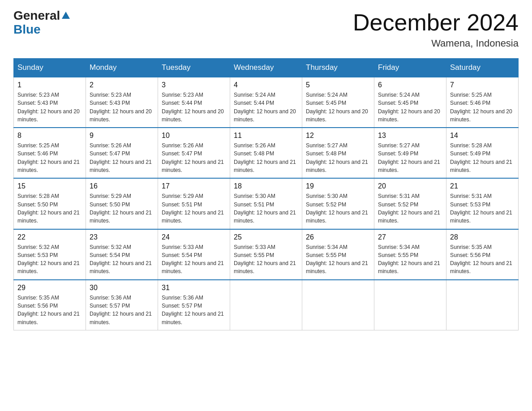 The height and width of the screenshot is (411, 532). What do you see at coordinates (266, 153) in the screenshot?
I see `calendar-cell: 11Sunrise: 5:26 AMSunset: 5:48 PMDayligh…` at bounding box center [266, 153].